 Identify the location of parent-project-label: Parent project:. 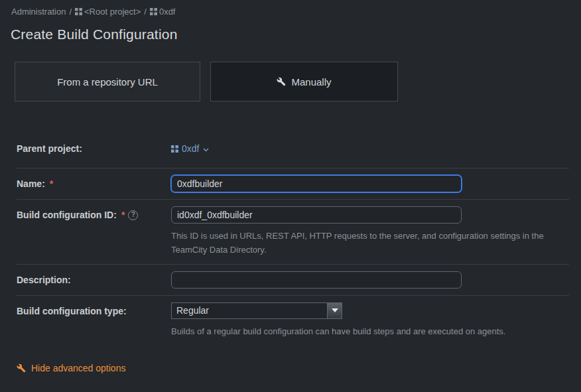
(94, 149).